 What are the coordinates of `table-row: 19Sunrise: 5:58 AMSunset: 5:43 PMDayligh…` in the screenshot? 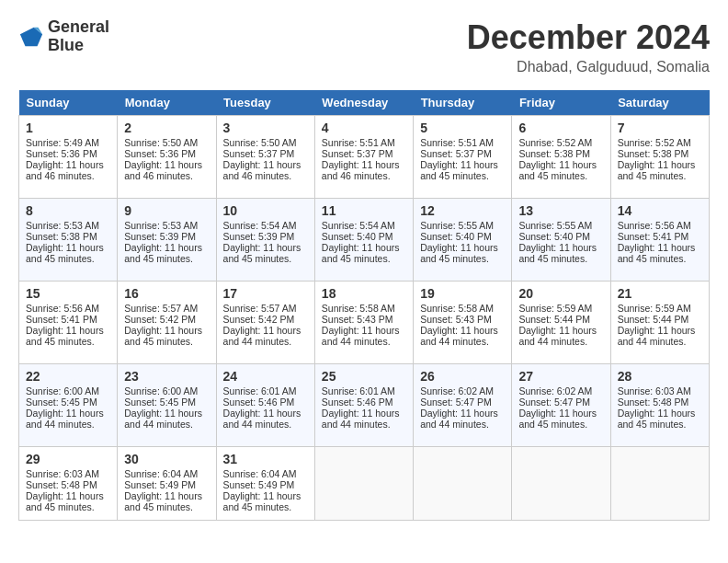 It's located at (463, 323).